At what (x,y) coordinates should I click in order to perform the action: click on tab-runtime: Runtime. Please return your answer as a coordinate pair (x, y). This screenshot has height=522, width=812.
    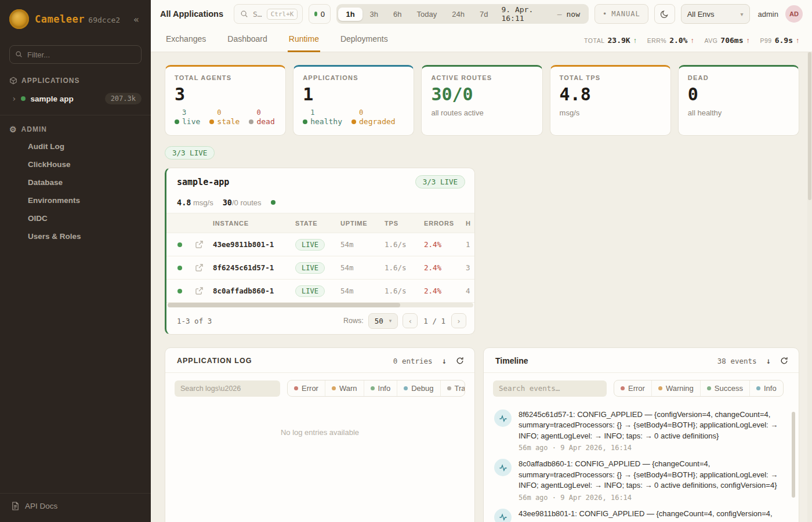
    Looking at the image, I should click on (304, 43).